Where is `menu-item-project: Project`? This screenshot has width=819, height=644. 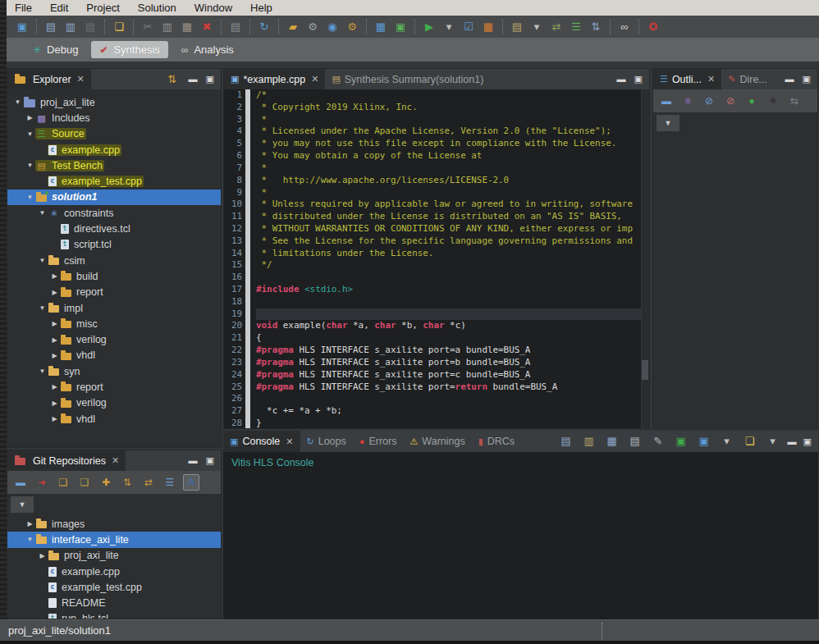 menu-item-project: Project is located at coordinates (103, 8).